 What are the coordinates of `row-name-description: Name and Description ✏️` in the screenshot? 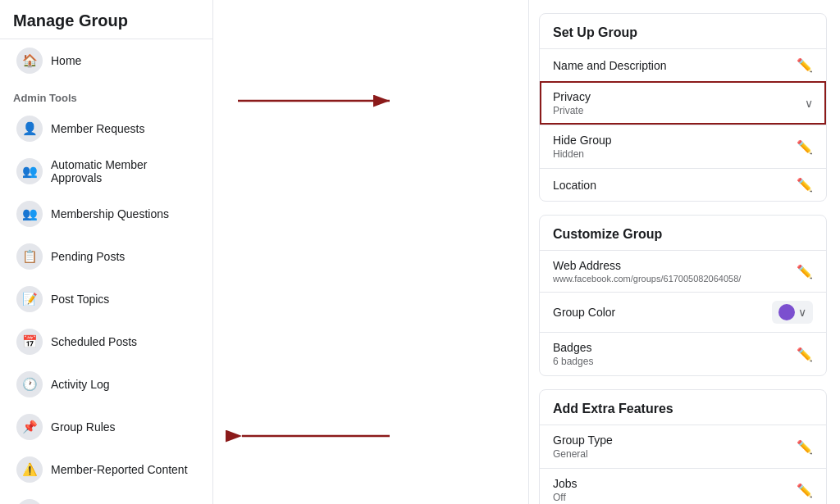 It's located at (682, 65).